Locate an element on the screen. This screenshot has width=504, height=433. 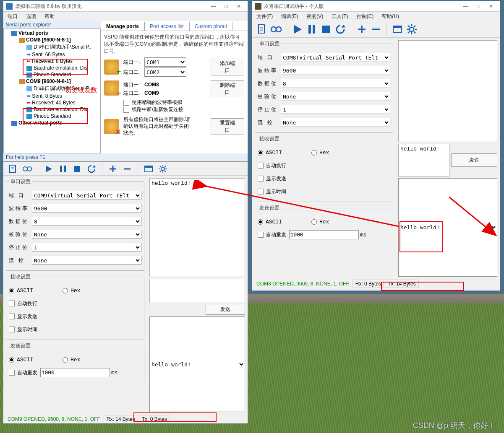
line-break-checkbox is located at coordinates (126, 110).